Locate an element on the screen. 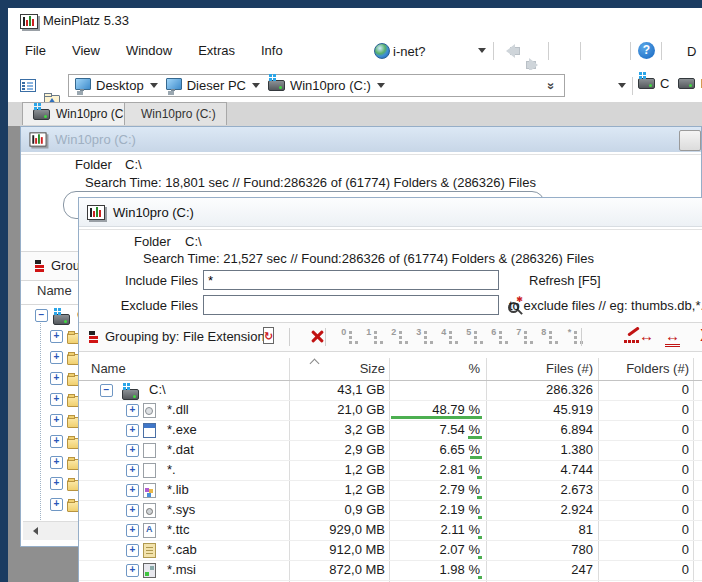 This screenshot has width=702, height=582. exclude-hint: to exclude files // eg: thumbs.db,*. ba is located at coordinates (606, 306).